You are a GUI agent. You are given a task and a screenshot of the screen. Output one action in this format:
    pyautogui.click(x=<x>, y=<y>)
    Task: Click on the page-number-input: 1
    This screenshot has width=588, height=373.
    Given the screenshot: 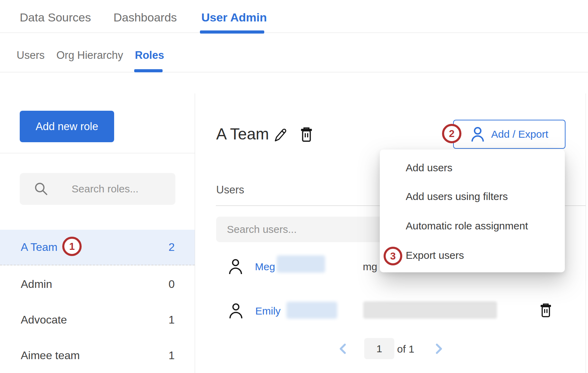 What is the action you would take?
    pyautogui.click(x=379, y=349)
    